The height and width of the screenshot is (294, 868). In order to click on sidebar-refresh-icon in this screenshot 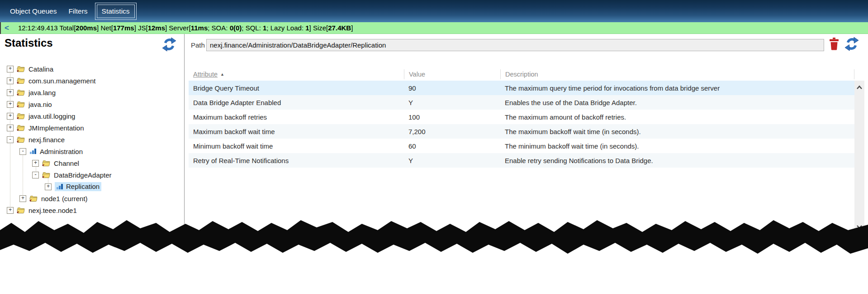, I will do `click(169, 44)`.